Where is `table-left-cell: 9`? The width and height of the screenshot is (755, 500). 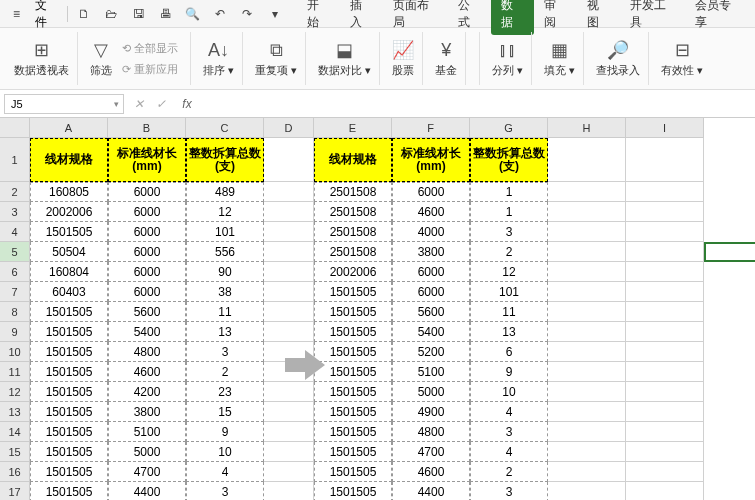 table-left-cell: 9 is located at coordinates (225, 432).